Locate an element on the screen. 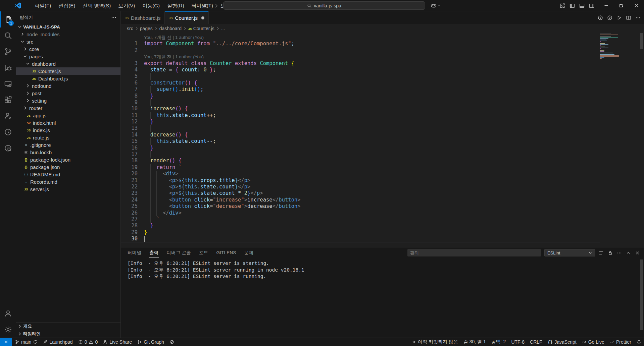  explorer-more-actions-icon is located at coordinates (114, 17).